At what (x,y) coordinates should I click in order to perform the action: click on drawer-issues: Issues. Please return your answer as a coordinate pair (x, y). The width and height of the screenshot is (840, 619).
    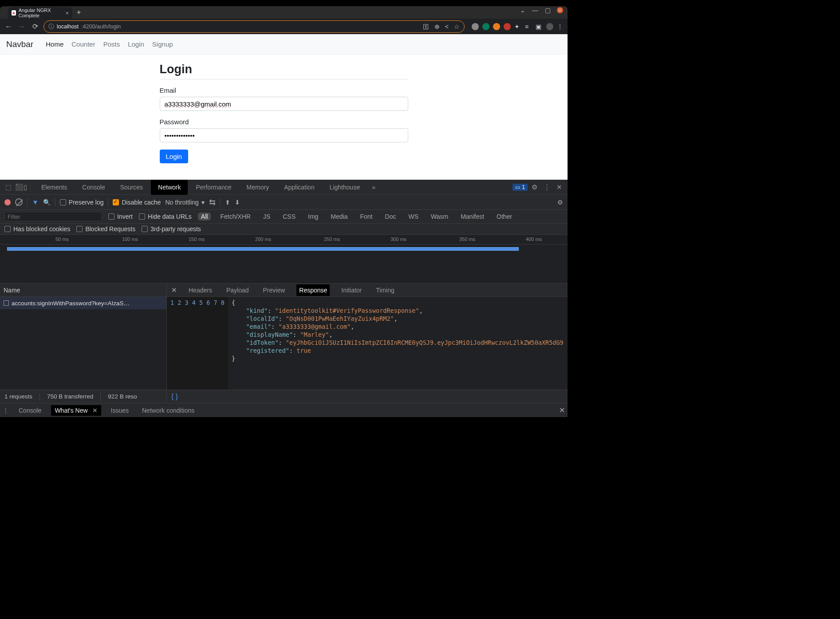
    Looking at the image, I should click on (120, 410).